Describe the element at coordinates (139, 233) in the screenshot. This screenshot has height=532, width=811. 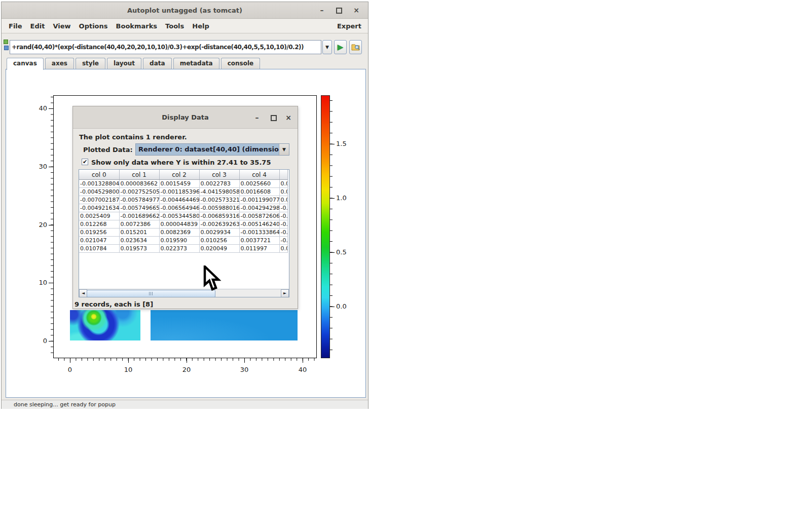
I see `table-cell: 0.015201` at that location.